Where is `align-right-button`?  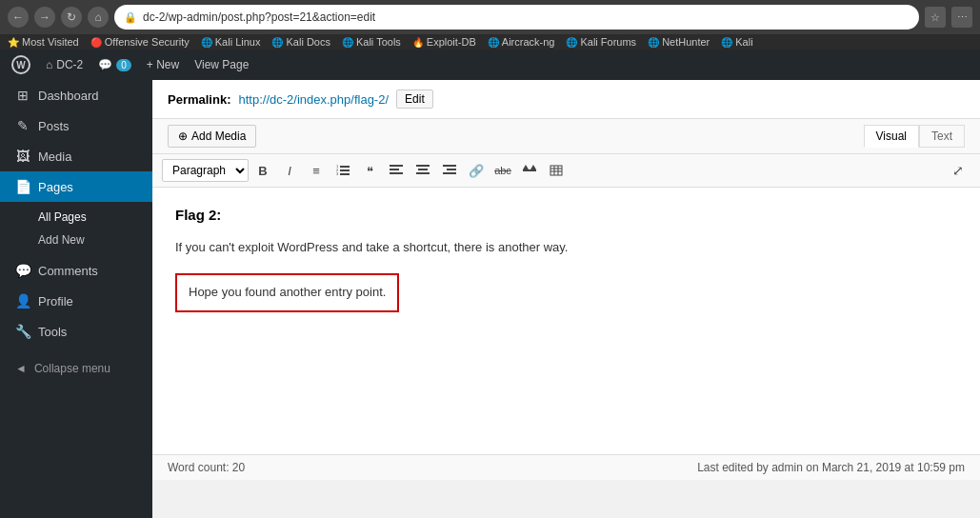
align-right-button is located at coordinates (450, 170).